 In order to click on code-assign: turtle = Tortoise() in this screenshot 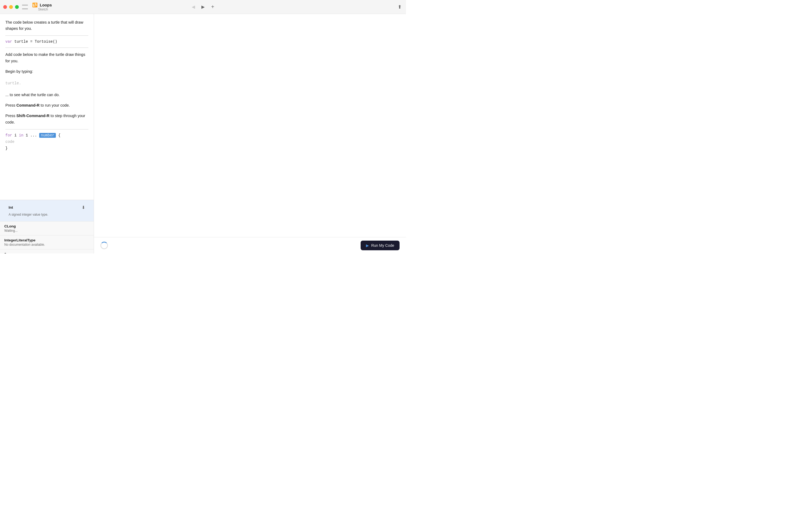, I will do `click(35, 42)`.